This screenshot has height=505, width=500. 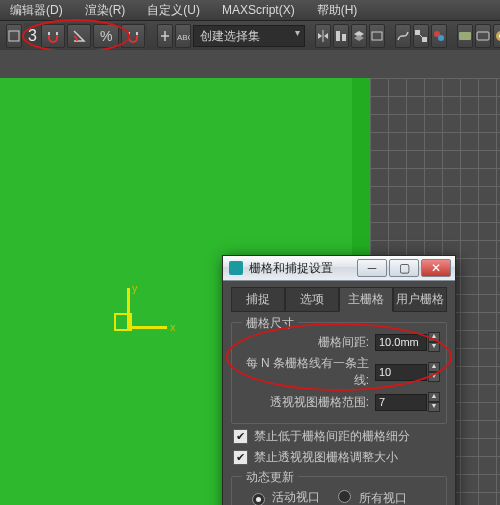 What do you see at coordinates (270, 478) in the screenshot?
I see `dynamic-update-legend: 动态更新` at bounding box center [270, 478].